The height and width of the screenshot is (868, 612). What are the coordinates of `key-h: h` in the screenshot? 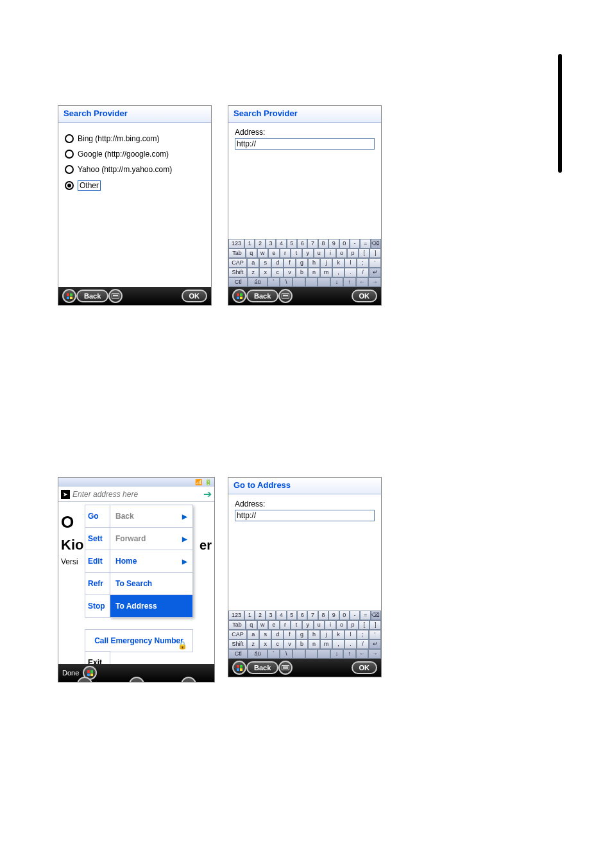 It's located at (314, 263).